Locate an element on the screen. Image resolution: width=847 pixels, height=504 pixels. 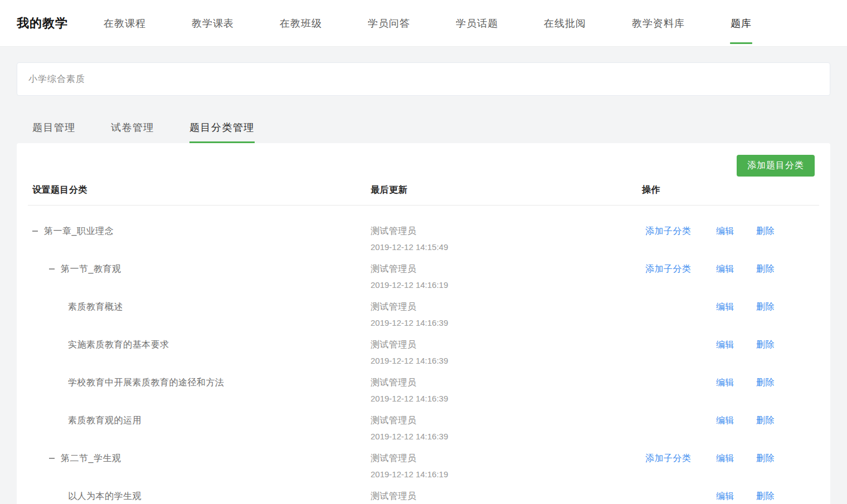
nav-tab: 题库 is located at coordinates (741, 23).